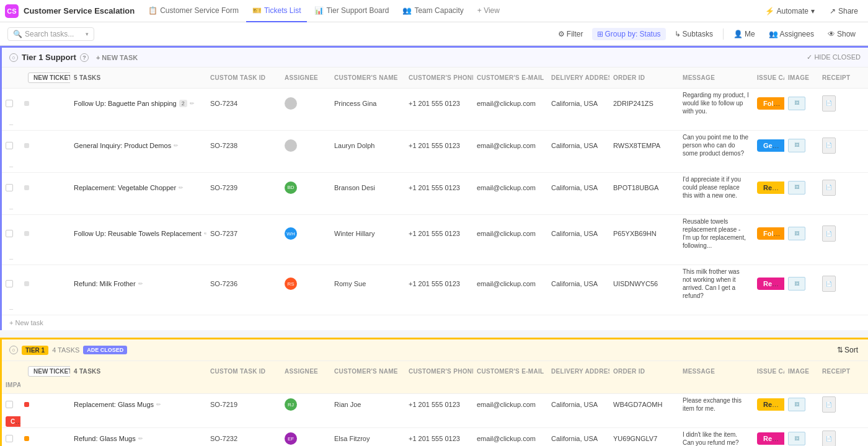 Image resolution: width=868 pixels, height=446 pixels. What do you see at coordinates (244, 439) in the screenshot?
I see `custom-id: SO-7232` at bounding box center [244, 439].